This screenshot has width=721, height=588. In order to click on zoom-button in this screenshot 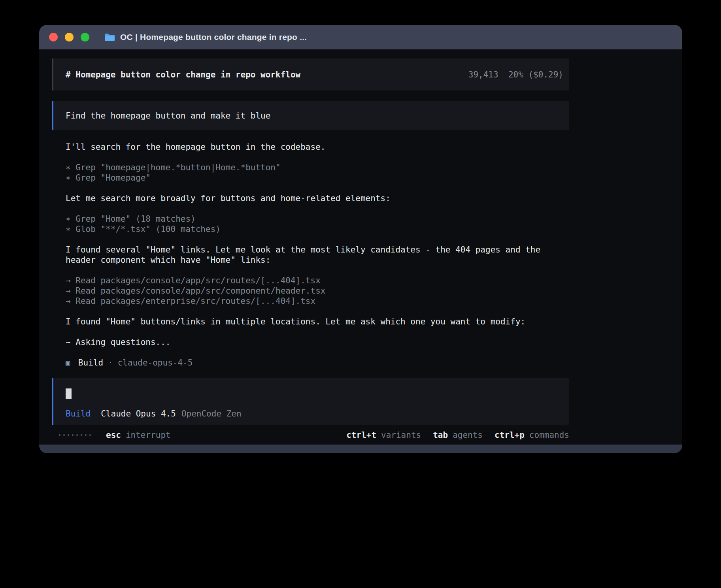, I will do `click(85, 37)`.